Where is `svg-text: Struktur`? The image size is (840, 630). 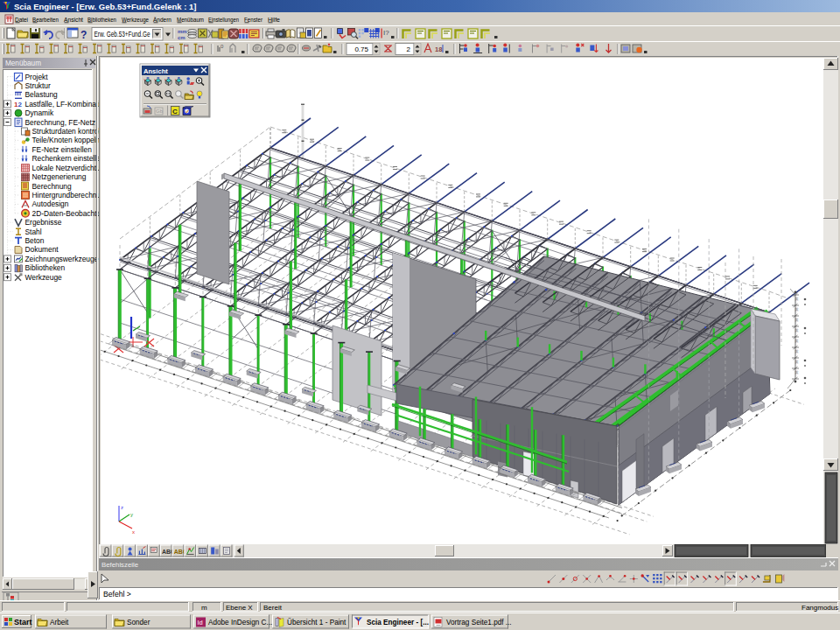 svg-text: Struktur is located at coordinates (38, 86).